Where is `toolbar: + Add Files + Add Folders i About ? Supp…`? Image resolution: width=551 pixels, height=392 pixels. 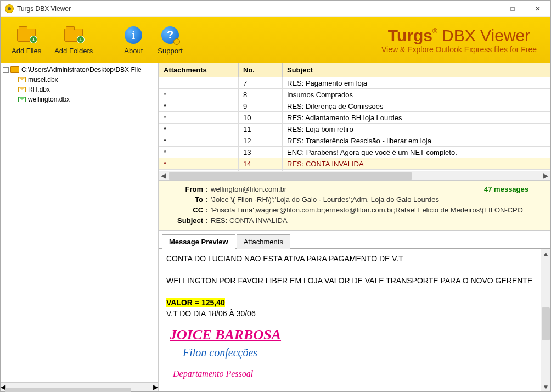 toolbar: + Add Files + Add Folders i About ? Supp… is located at coordinates (276, 40).